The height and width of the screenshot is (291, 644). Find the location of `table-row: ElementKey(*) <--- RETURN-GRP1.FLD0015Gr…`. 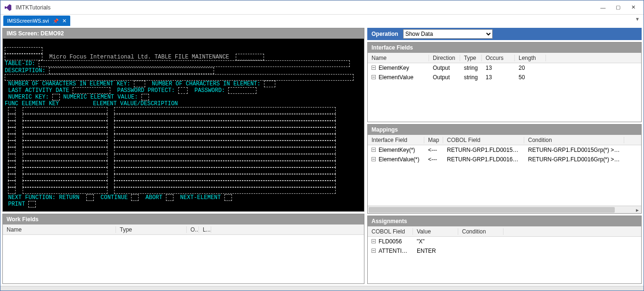

table-row: ElementKey(*) <--- RETURN-GRP1.FLD0015Gr… is located at coordinates (504, 150).